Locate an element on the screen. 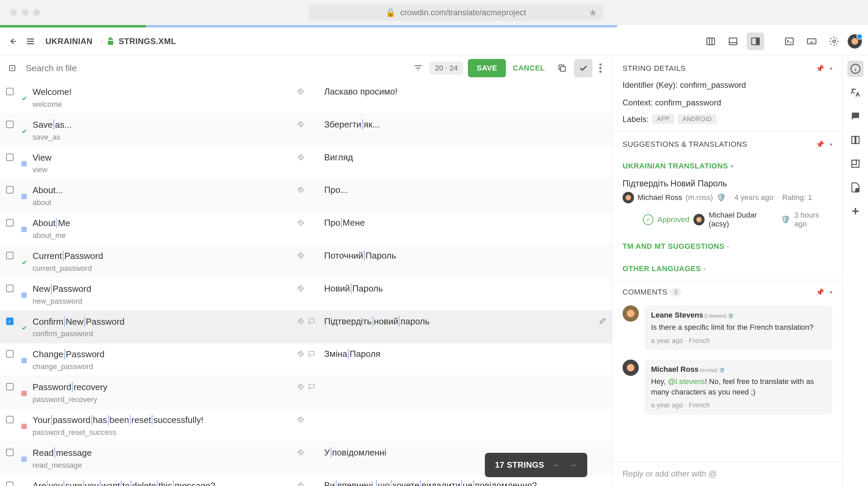 Image resolution: width=868 pixels, height=486 pixels. edit-pencil-icon is located at coordinates (602, 327).